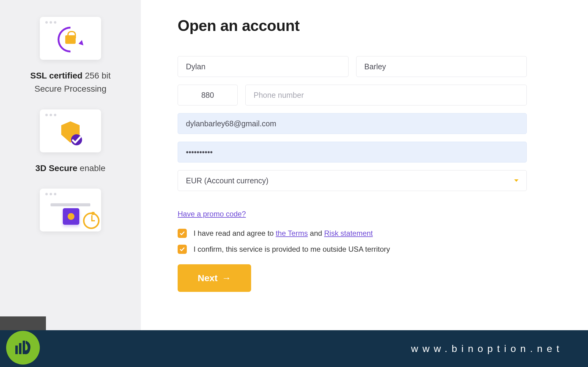 Image resolution: width=588 pixels, height=367 pixels. What do you see at coordinates (487, 349) in the screenshot?
I see `footer-url: www.binoption.net` at bounding box center [487, 349].